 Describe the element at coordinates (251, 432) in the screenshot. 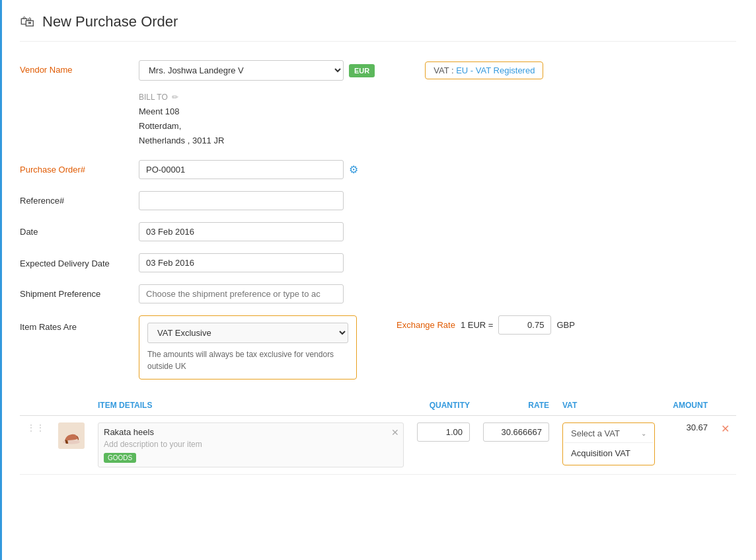

I see `item-name: Rakata heels` at that location.